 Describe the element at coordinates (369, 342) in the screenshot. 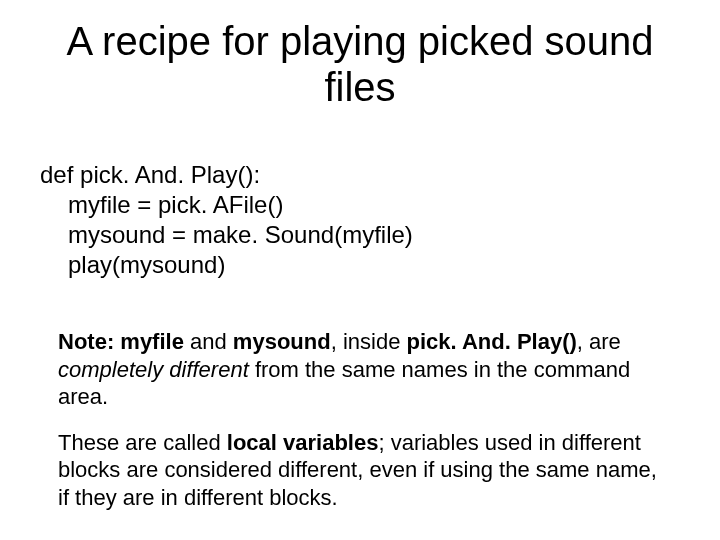

I see `note1-t4: , inside` at that location.